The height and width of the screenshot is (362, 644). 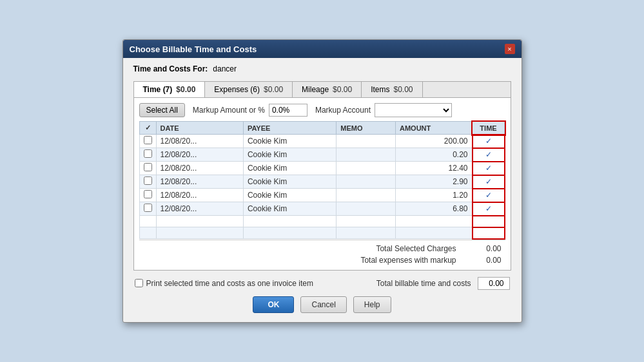 I want to click on cancel-button: Cancel, so click(x=324, y=305).